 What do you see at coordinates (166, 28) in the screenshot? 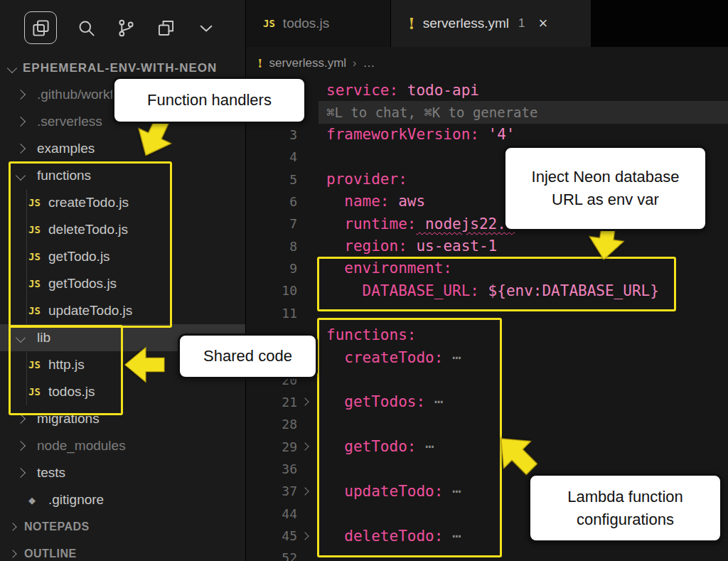
I see `layout-icon` at bounding box center [166, 28].